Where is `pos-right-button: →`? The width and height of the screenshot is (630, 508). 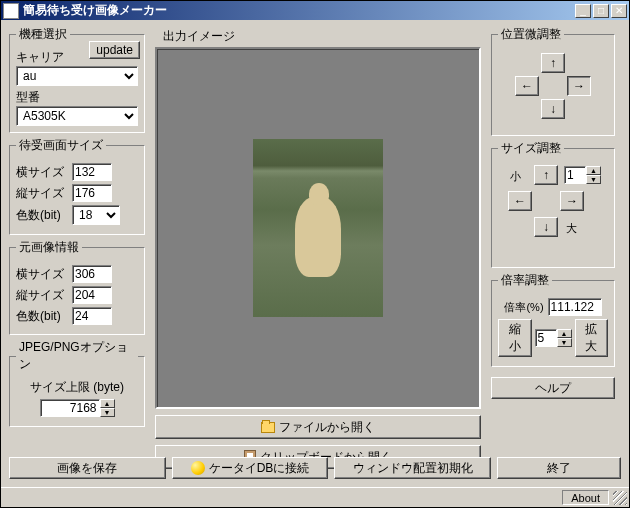
pos-right-button: → is located at coordinates (579, 86).